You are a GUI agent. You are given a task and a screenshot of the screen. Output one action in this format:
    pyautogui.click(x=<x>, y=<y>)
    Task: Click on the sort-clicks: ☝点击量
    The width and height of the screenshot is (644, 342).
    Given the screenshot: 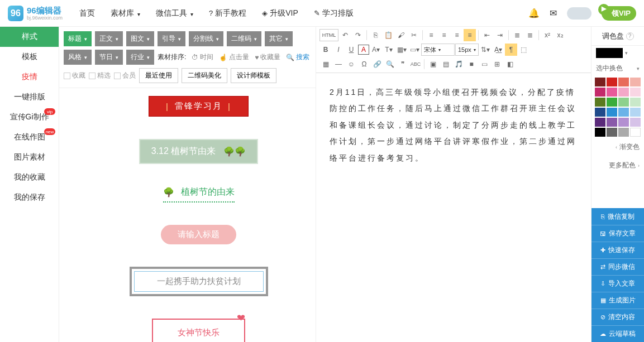 What is the action you would take?
    pyautogui.click(x=234, y=57)
    